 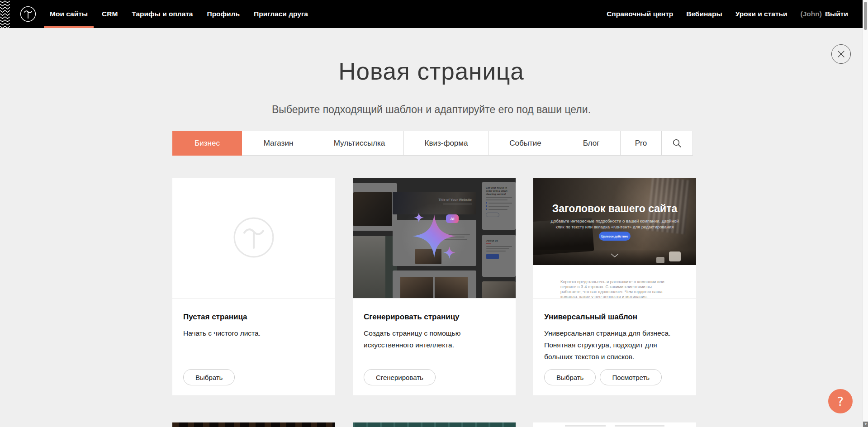 What do you see at coordinates (526, 143) in the screenshot?
I see `tab-event: Событие` at bounding box center [526, 143].